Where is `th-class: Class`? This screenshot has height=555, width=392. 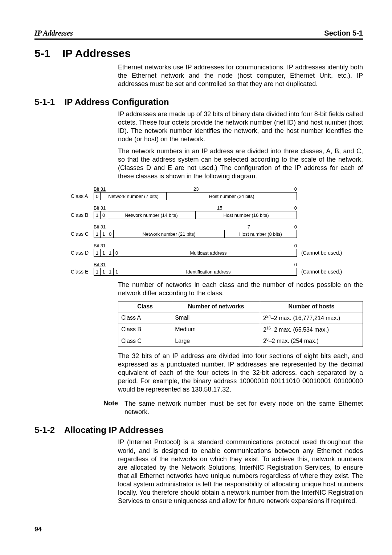 th-class: Class is located at coordinates (145, 307).